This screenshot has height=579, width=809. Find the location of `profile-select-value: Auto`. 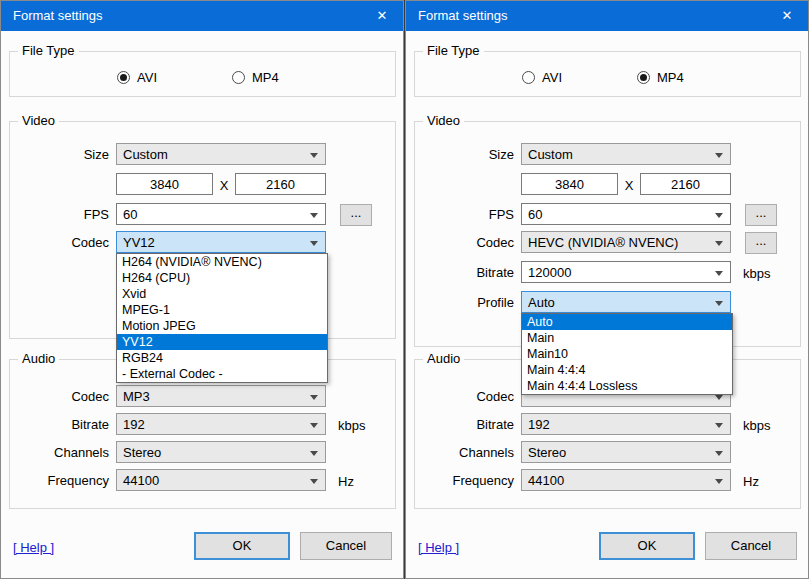

profile-select-value: Auto is located at coordinates (542, 302).